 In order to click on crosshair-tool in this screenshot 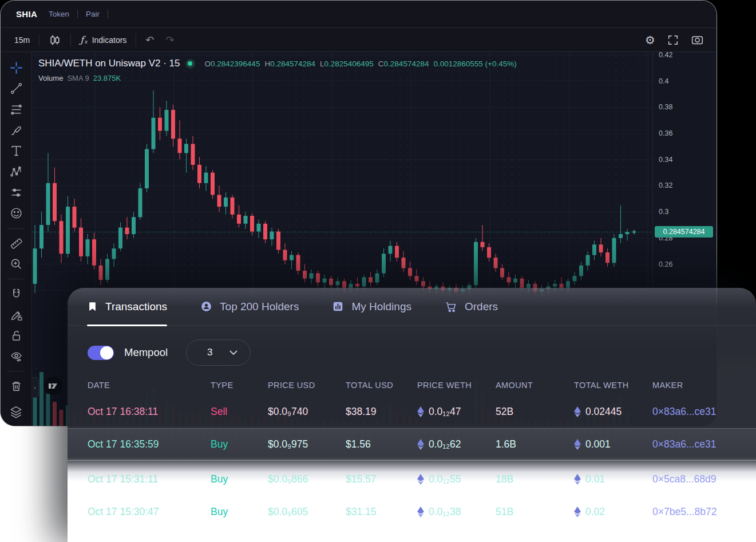, I will do `click(16, 68)`.